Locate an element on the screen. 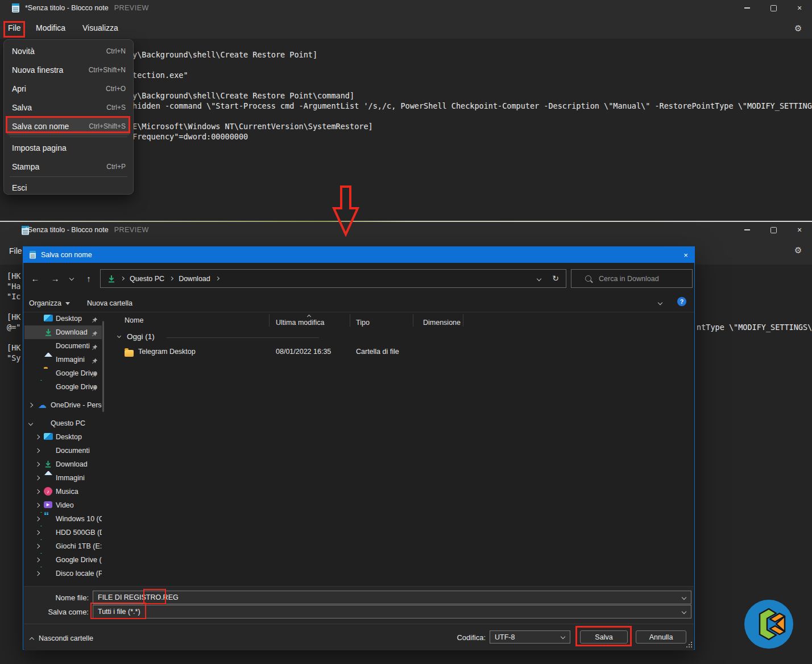  column-header-nome: Nome is located at coordinates (134, 320).